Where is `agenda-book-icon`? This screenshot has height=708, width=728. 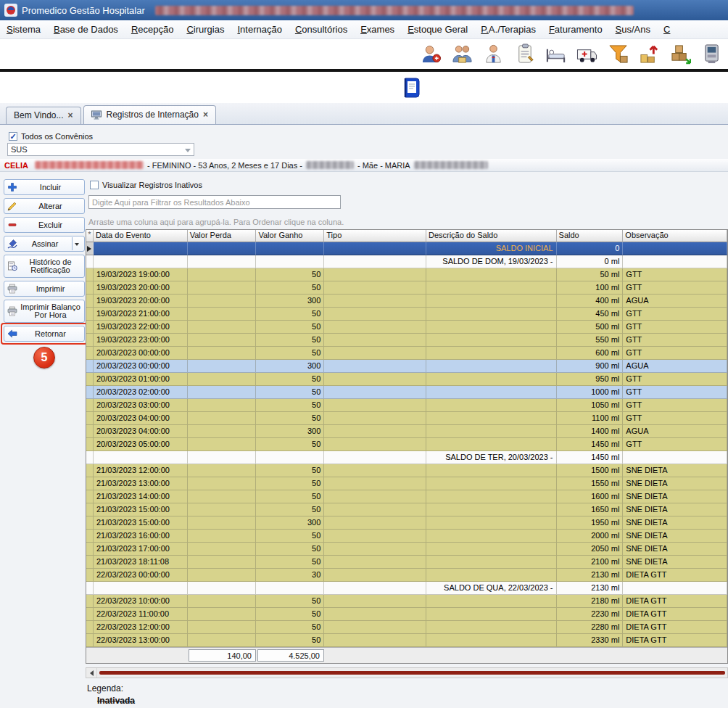 agenda-book-icon is located at coordinates (412, 88).